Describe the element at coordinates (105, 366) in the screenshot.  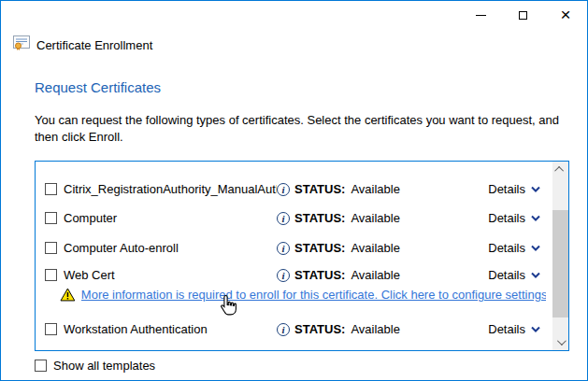
I see `show-all-templates-label: Show all templates` at that location.